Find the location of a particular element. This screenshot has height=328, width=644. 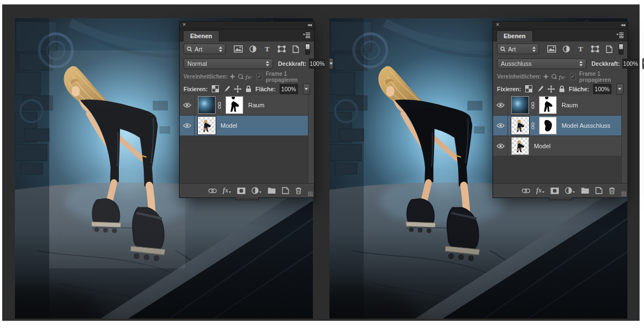

blend-mode-select: Normal is located at coordinates (228, 64).